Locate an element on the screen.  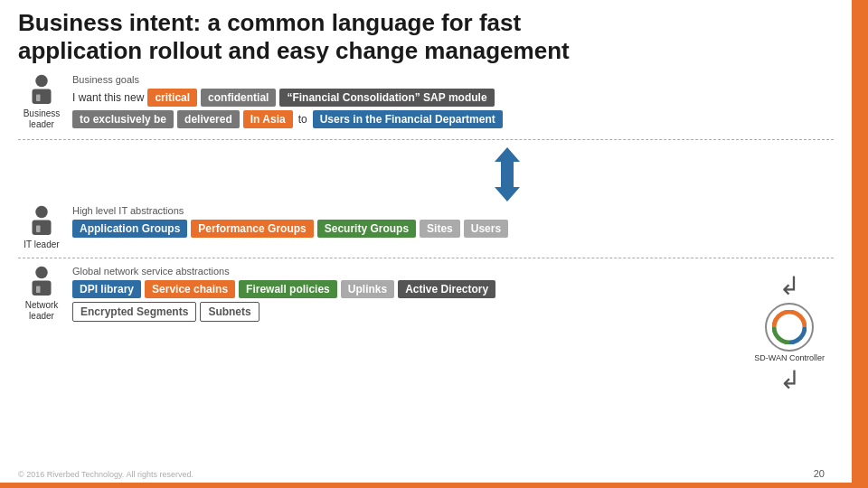
critical-tag: critical is located at coordinates (172, 98).